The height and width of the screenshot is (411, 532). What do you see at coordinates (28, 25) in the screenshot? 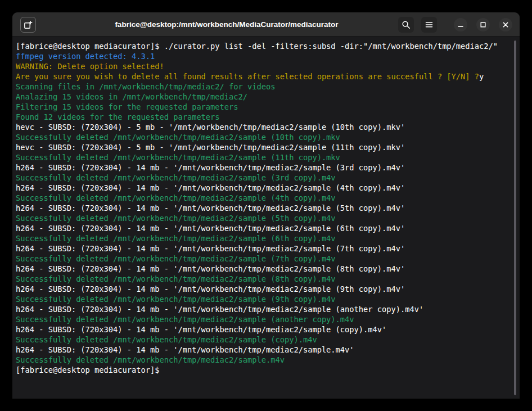
I see `tab-new-icon` at bounding box center [28, 25].